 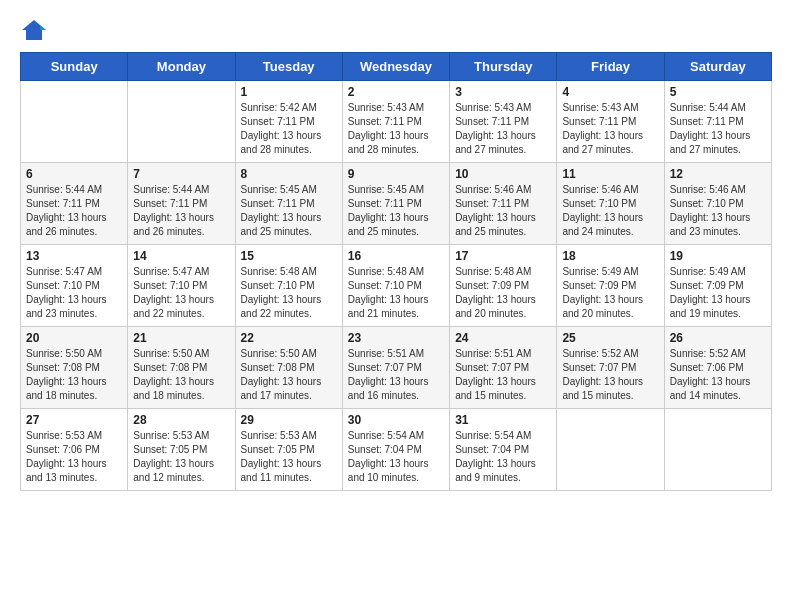 I want to click on day-detail: Sunrise: 5:47 AM Sunset: 7:10 PM Dayligh…, so click(x=74, y=293).